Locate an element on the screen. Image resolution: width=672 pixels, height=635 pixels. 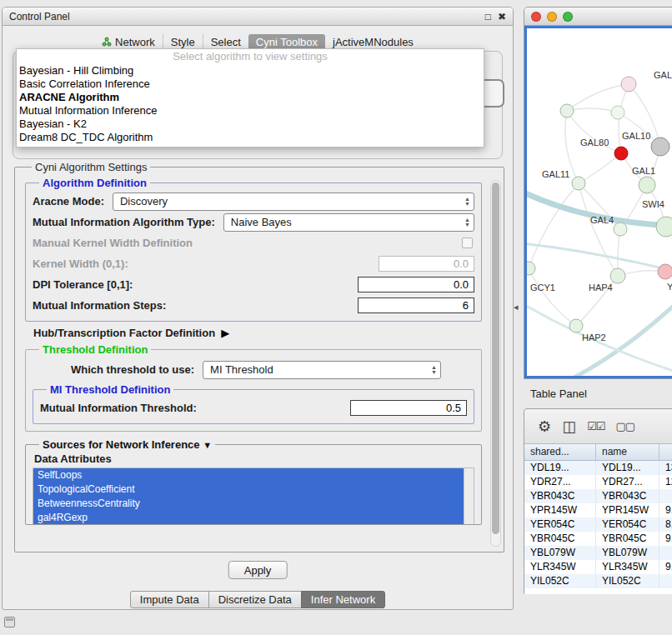
table-row: YIL052CYIL052C is located at coordinates (599, 582).